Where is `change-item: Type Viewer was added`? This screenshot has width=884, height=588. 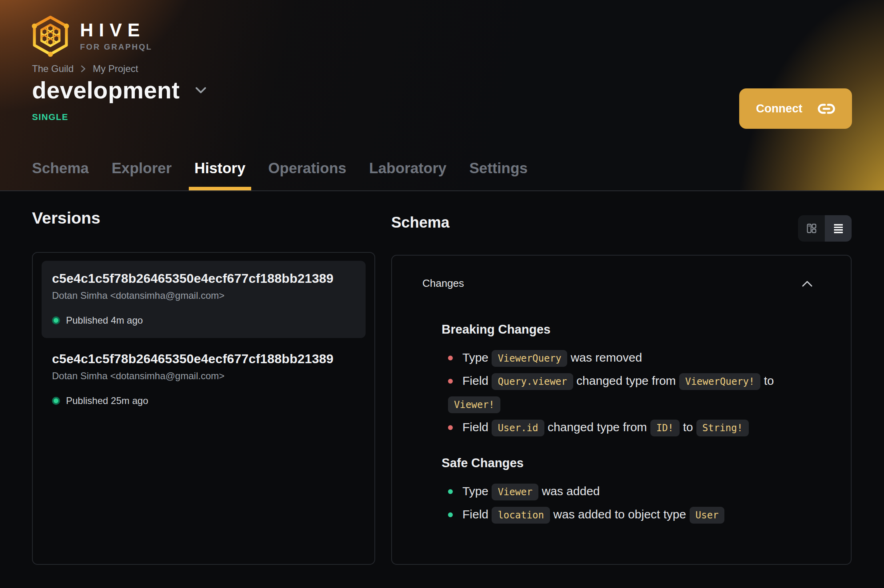 change-item: Type Viewer was added is located at coordinates (616, 492).